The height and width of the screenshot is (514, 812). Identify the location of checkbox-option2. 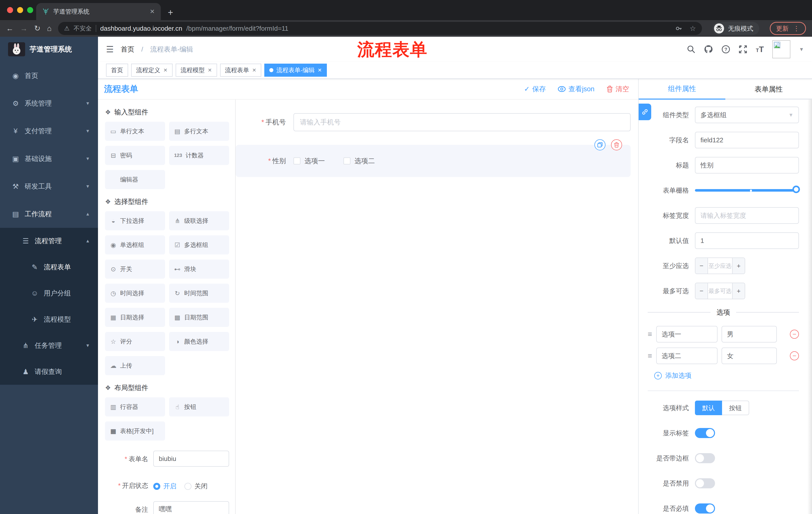
(347, 161).